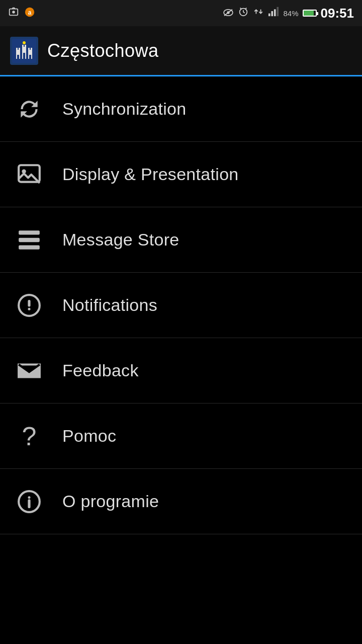 The width and height of the screenshot is (362, 644). I want to click on signal-icon, so click(274, 13).